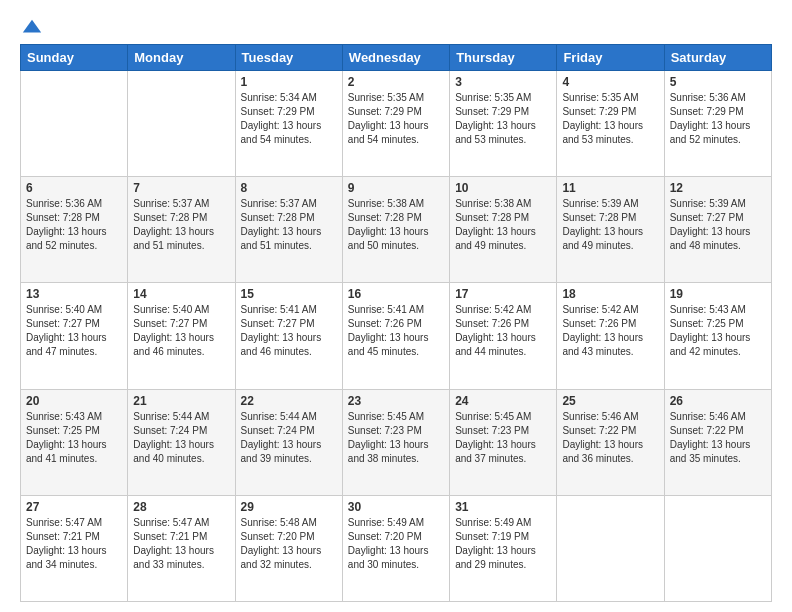  I want to click on calendar-cell: 23Sunrise: 5:45 AMSunset: 7:23 PMDayligh…, so click(396, 442).